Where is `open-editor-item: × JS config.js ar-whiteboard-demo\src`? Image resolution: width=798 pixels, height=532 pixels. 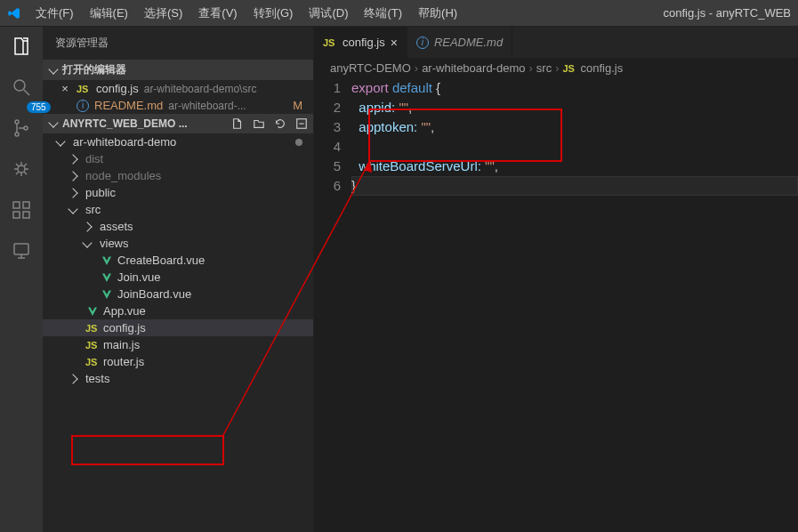
open-editor-item: × JS config.js ar-whiteboard-demo\src is located at coordinates (178, 89).